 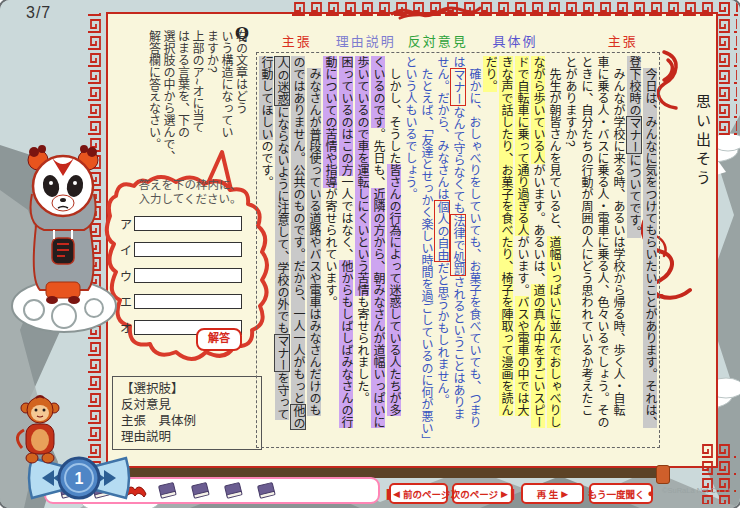 What do you see at coordinates (378, 308) in the screenshot?
I see `passage-segment: 近隣の方から、朝みなさんが道幅いっぱいに` at bounding box center [378, 308].